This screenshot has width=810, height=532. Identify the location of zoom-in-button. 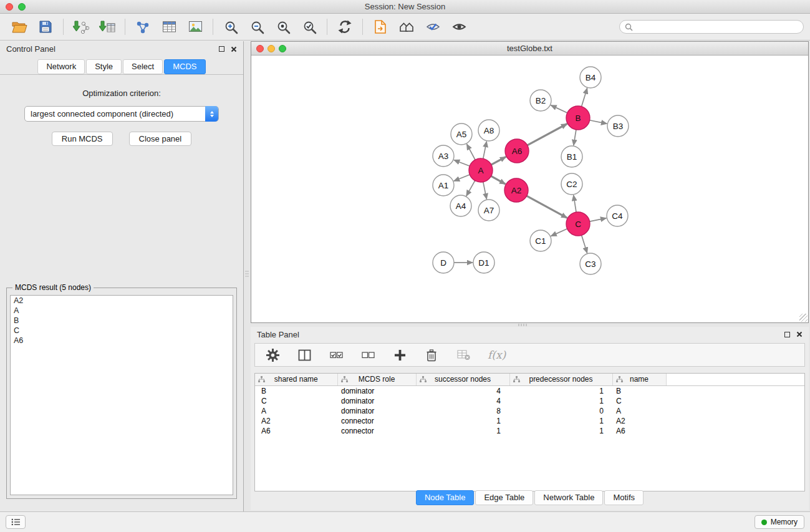
(231, 27).